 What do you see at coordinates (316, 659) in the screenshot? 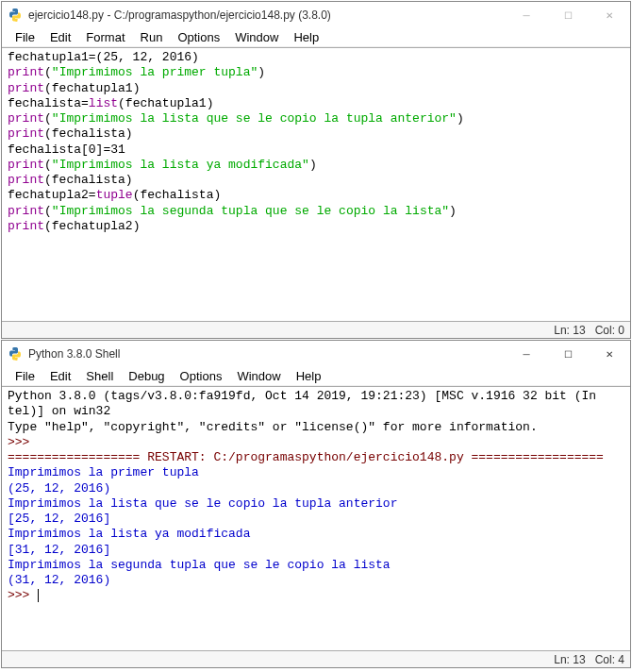
I see `shell-statusbar: Ln: 13 Col: 4` at bounding box center [316, 659].